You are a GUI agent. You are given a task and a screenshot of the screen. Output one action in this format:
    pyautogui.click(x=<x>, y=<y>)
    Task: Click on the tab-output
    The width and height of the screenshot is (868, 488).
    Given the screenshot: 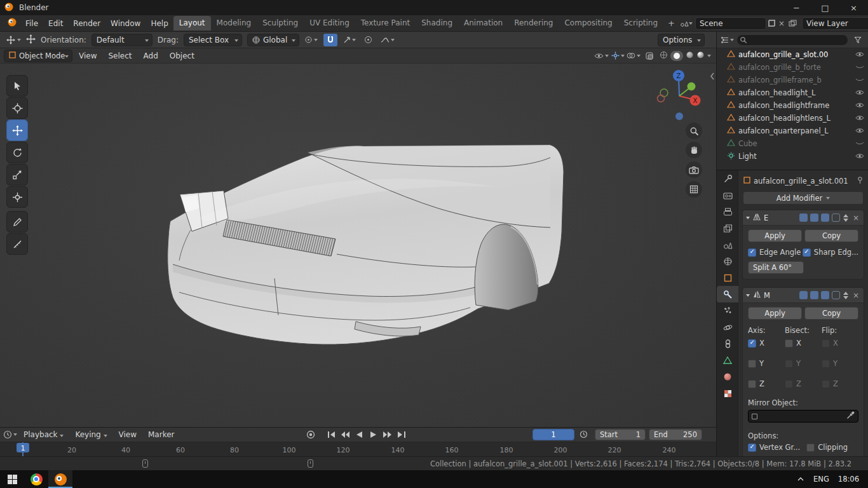 What is the action you would take?
    pyautogui.click(x=728, y=212)
    